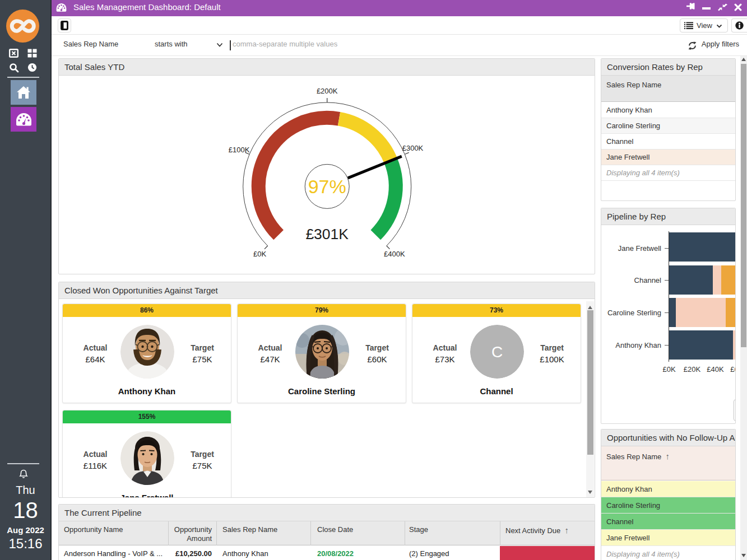 This screenshot has width=747, height=560. I want to click on svg-text: £100K, so click(239, 150).